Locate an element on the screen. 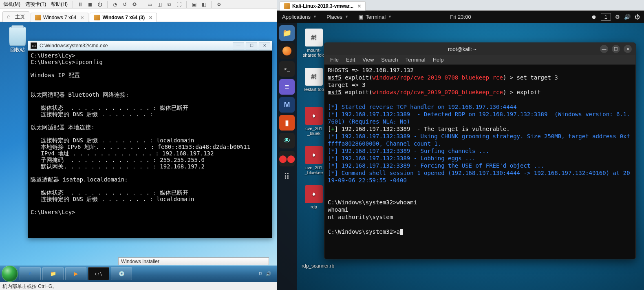  dock-cherrytree: ⬤⬤ is located at coordinates (287, 159).